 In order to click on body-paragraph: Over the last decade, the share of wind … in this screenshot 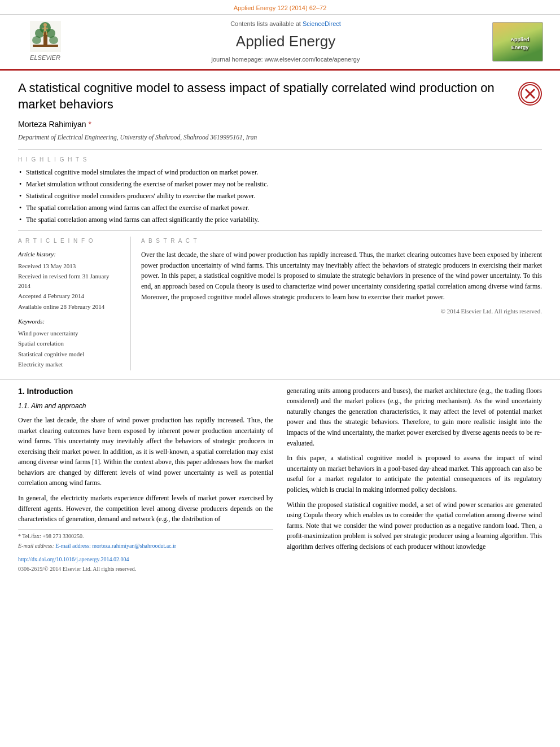, I will do `click(146, 452)`.